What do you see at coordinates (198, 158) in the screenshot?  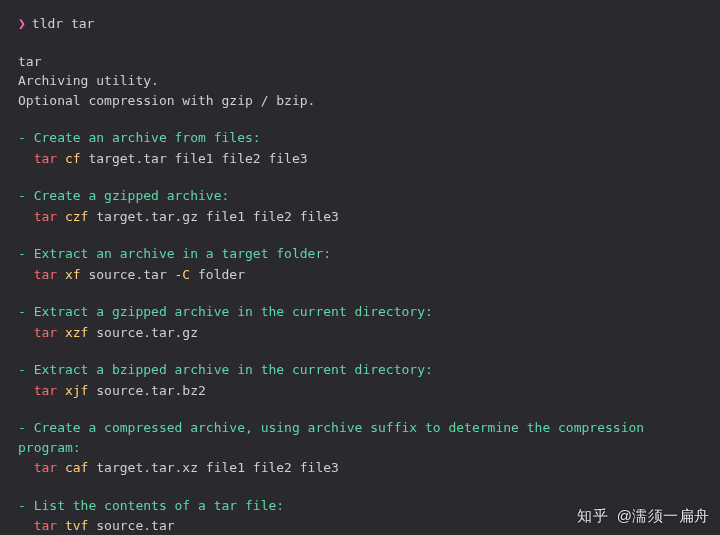 I see `example-args: target.tar file1 file2 file3` at bounding box center [198, 158].